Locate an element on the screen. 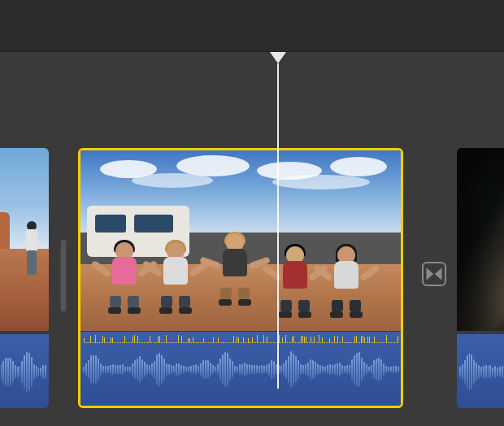 The image size is (504, 426). playhead-line is located at coordinates (278, 226).